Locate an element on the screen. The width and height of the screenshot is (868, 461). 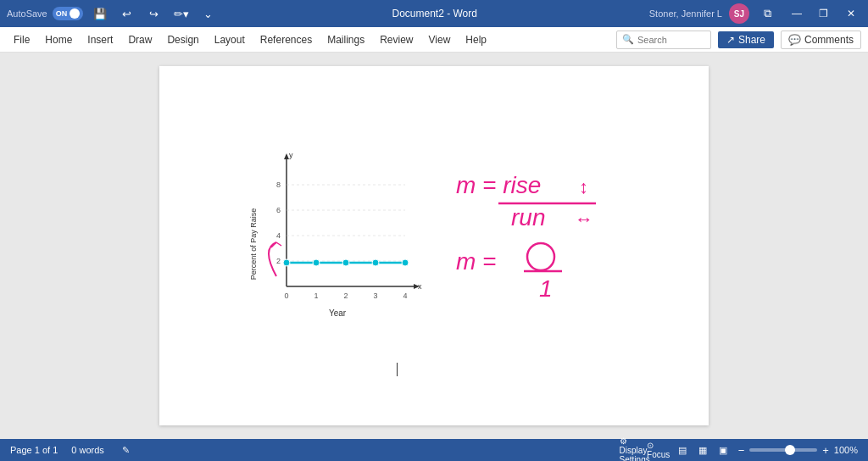
zoom-out-icon: − is located at coordinates (742, 451).